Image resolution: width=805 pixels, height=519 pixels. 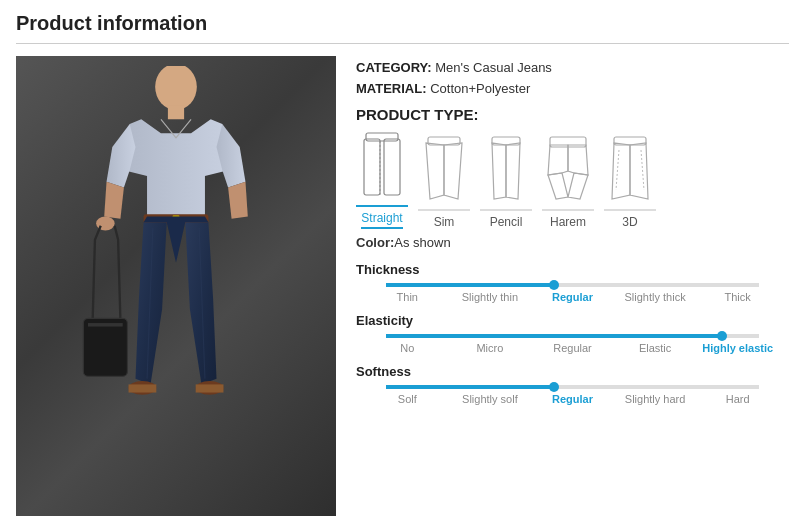 I want to click on elasticity-section: Elasticity No Micro Regular Elastic High…, so click(x=572, y=334).